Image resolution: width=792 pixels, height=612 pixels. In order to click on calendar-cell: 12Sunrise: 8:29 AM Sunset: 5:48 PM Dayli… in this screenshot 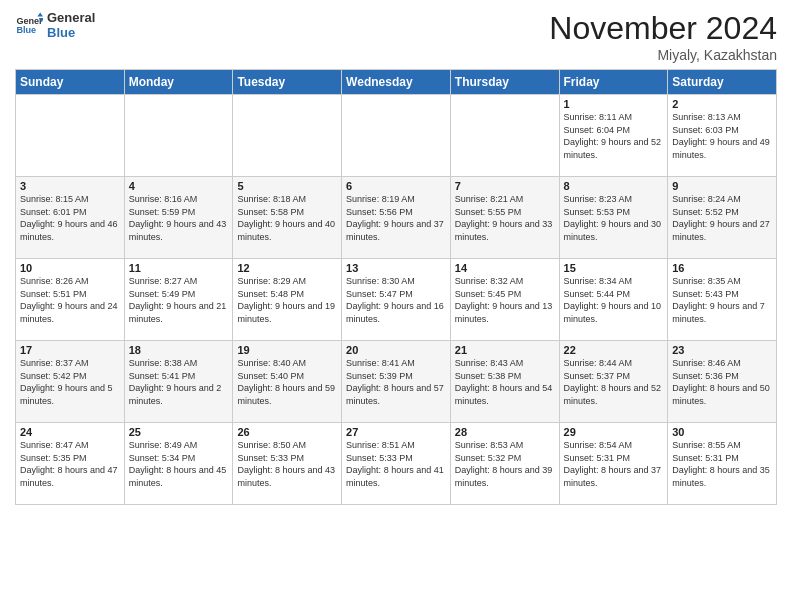, I will do `click(288, 300)`.